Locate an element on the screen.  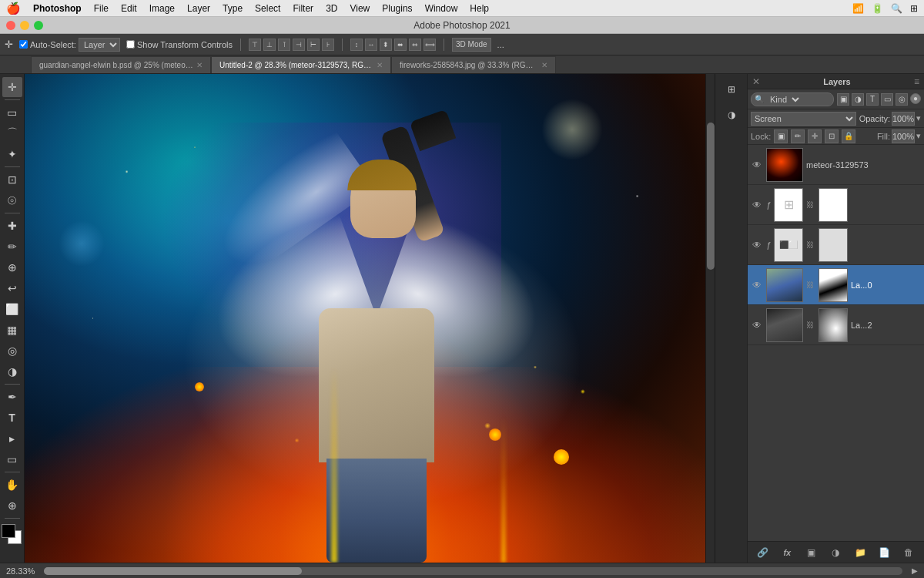
visibility-icon-1: 👁 is located at coordinates (757, 165).